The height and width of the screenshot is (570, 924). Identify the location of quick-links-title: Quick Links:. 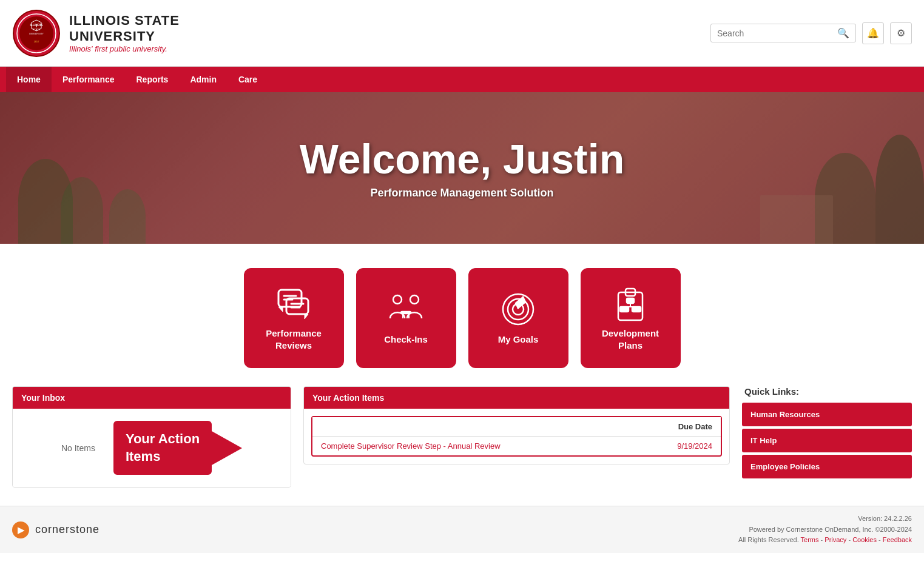
(827, 392).